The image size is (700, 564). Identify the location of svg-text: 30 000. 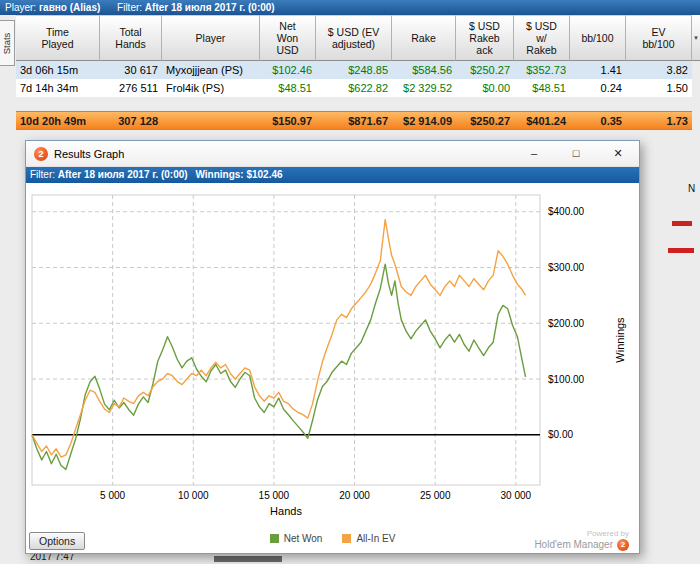
(516, 496).